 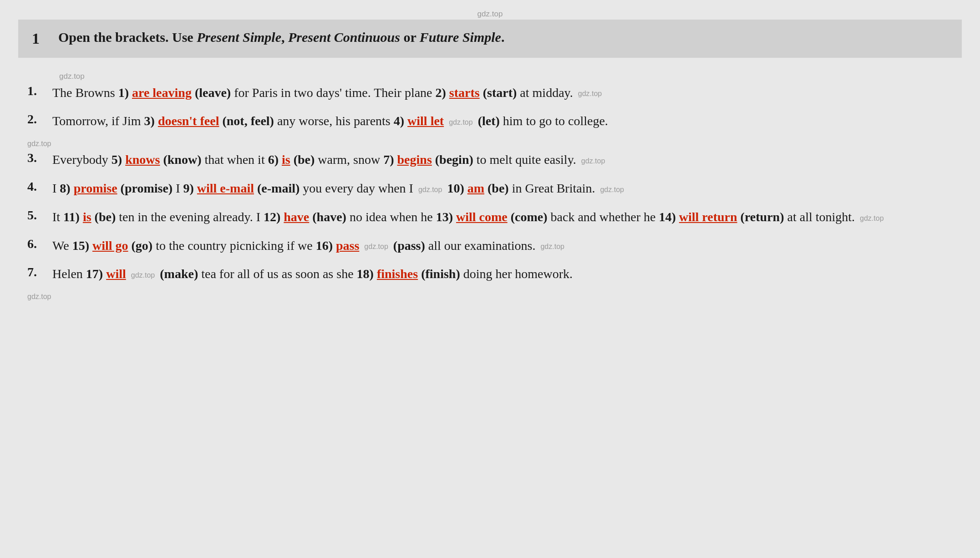 I want to click on answer-7: begins, so click(x=415, y=159).